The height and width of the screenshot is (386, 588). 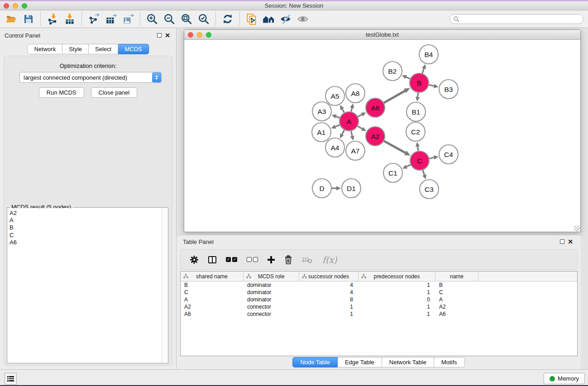 What do you see at coordinates (335, 96) in the screenshot?
I see `graph-node-A5: A5` at bounding box center [335, 96].